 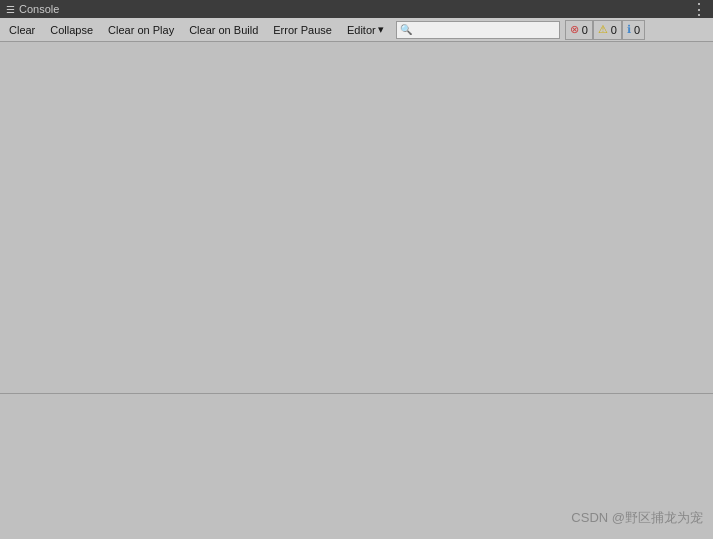 I want to click on editor-dropdown-button: Editor ▾, so click(x=366, y=30).